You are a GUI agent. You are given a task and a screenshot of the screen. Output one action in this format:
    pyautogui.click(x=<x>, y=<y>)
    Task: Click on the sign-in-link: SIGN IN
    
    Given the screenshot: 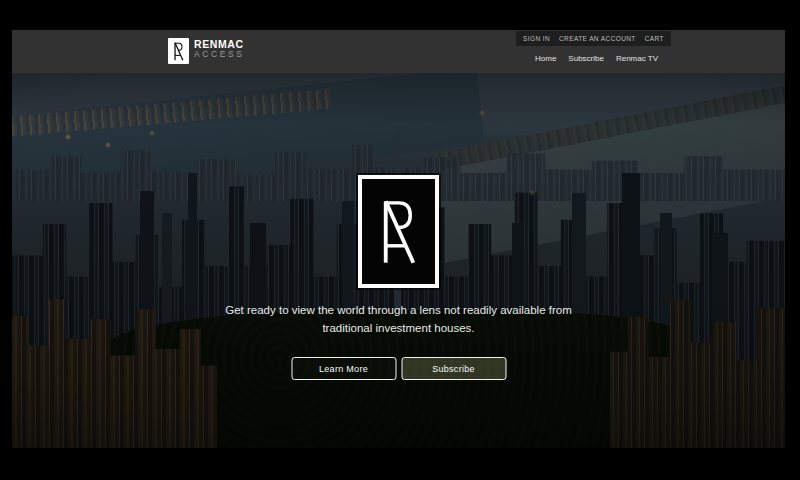 What is the action you would take?
    pyautogui.click(x=536, y=38)
    